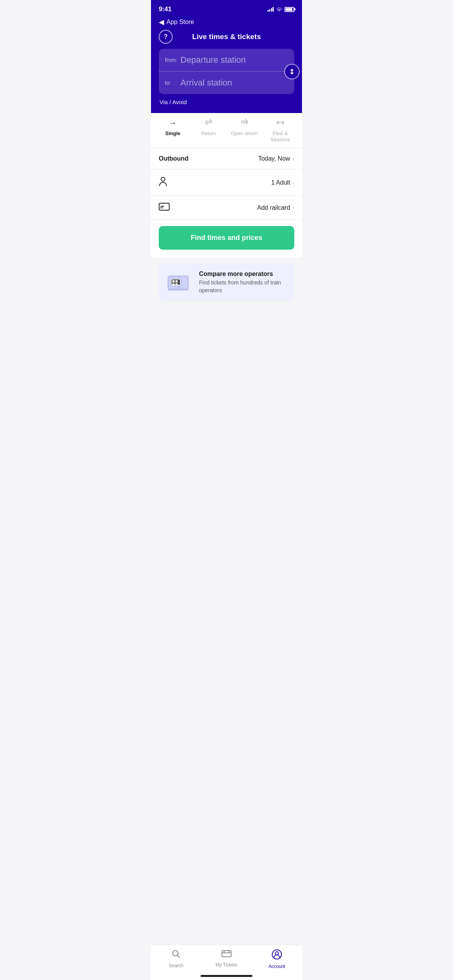 The height and width of the screenshot is (980, 453). What do you see at coordinates (206, 83) in the screenshot?
I see `arrival-station-placeholder: Arrival station` at bounding box center [206, 83].